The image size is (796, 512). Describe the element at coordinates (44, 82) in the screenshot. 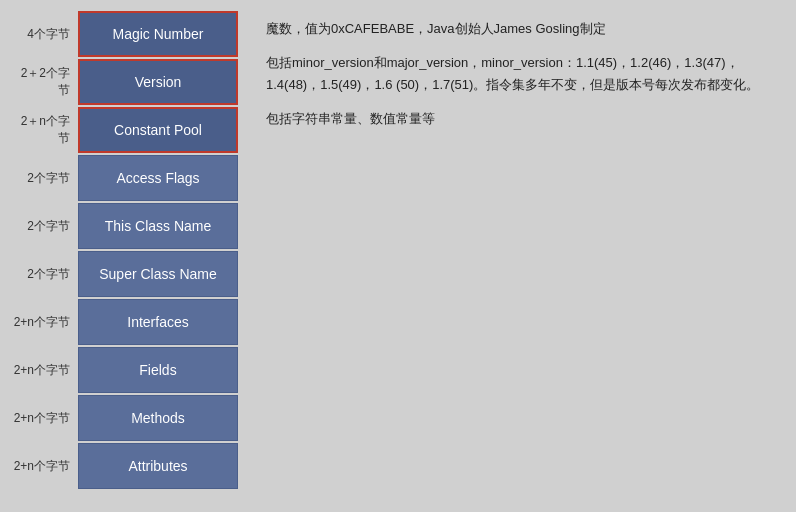

I see `size-label: 2＋2个字节` at that location.